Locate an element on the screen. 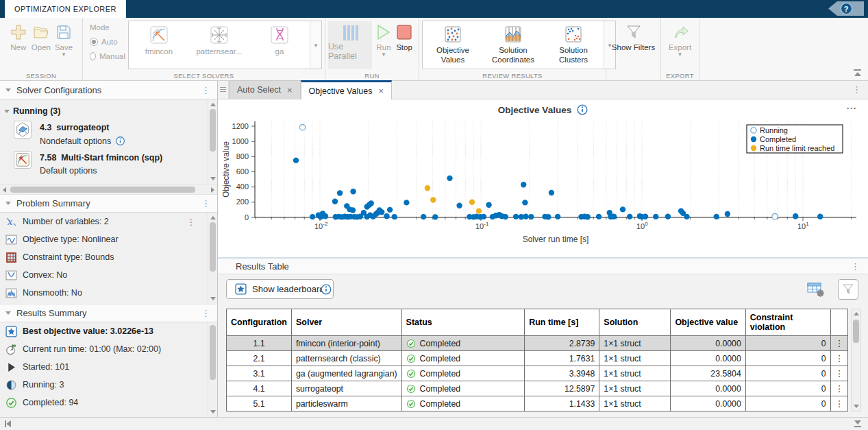 This screenshot has height=430, width=868. tab-list-icon is located at coordinates (223, 89).